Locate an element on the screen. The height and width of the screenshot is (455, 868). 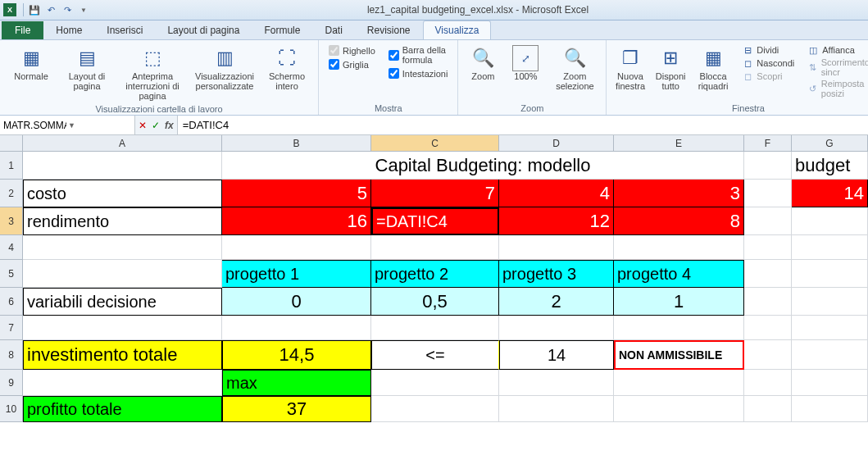
formula-input: =DATI!C4 is located at coordinates (523, 125).